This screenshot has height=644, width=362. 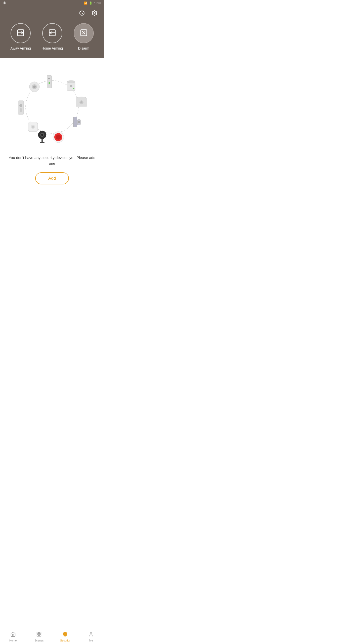 What do you see at coordinates (52, 136) in the screenshot?
I see `main-content: You don't have any security devices yet!…` at bounding box center [52, 136].